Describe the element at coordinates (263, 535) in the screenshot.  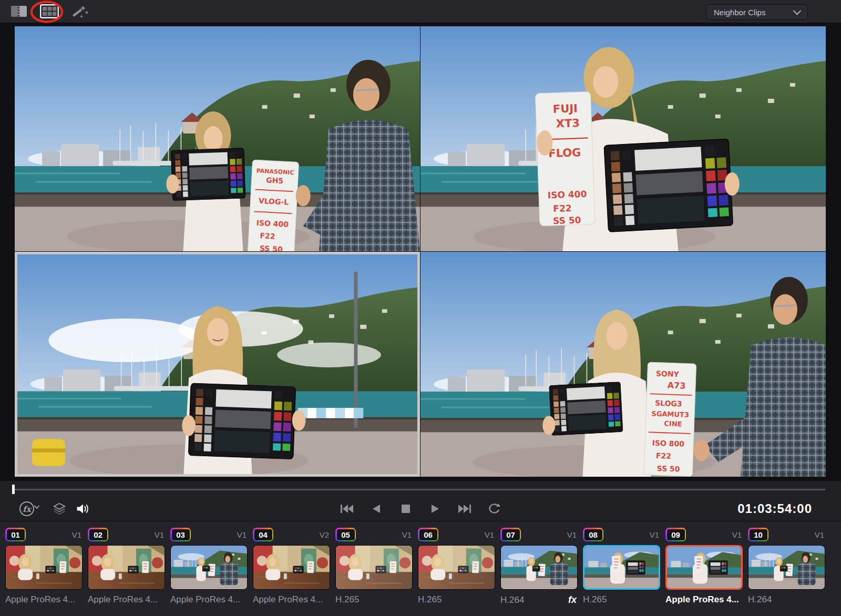
I see `clip-number-badge: 04` at that location.